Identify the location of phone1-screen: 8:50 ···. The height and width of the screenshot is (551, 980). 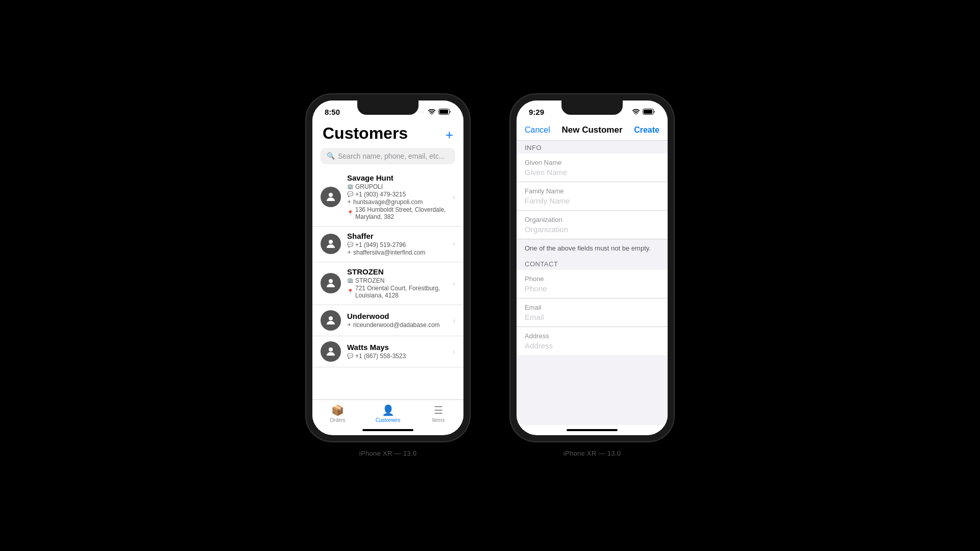
(388, 268).